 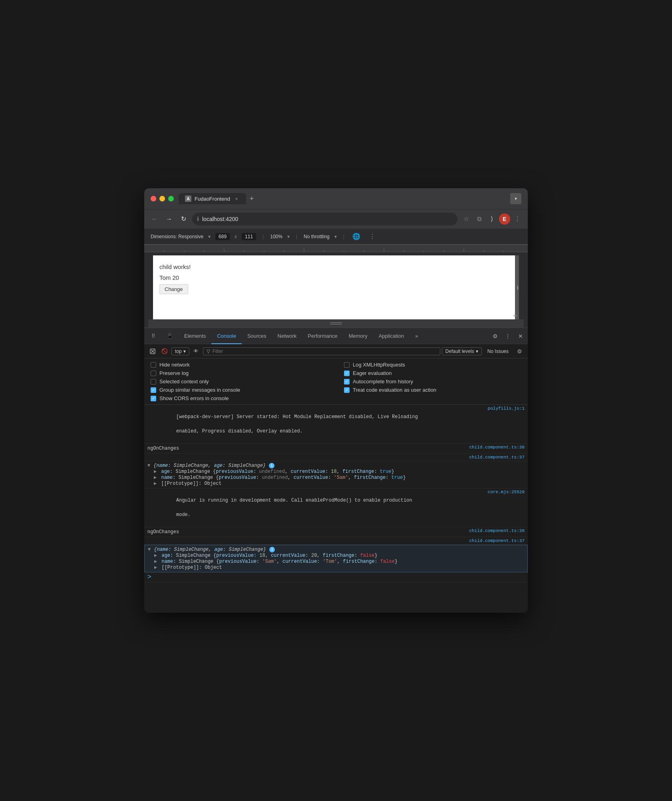 What do you see at coordinates (155, 219) in the screenshot?
I see `back-button: ←` at bounding box center [155, 219].